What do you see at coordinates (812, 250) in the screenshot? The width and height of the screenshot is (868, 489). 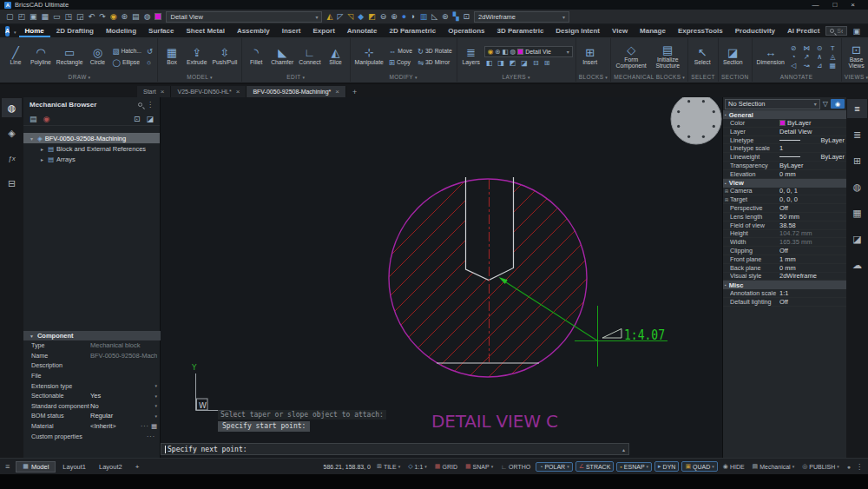 I see `property-value-clipping: Off` at bounding box center [812, 250].